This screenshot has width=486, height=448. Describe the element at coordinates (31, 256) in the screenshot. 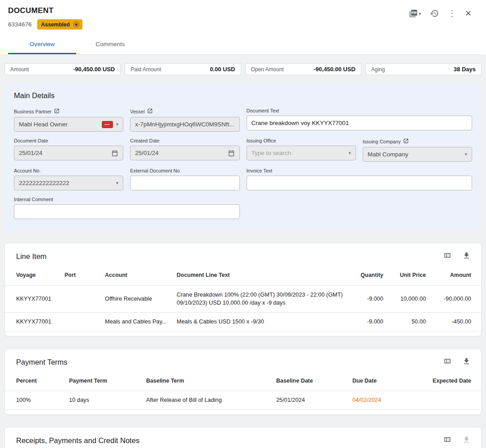

I see `section-title: Line Item` at that location.